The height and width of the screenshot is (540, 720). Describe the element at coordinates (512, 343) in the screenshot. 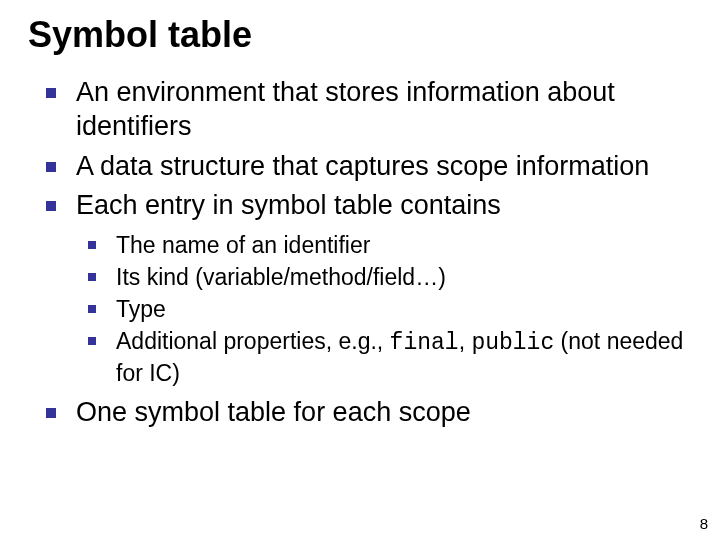

I see `code-text: public` at that location.